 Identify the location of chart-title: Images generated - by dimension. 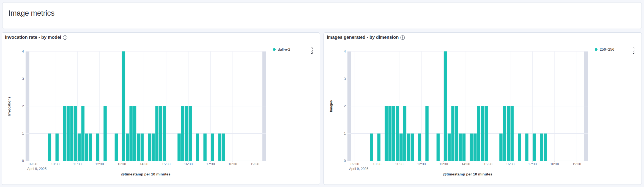
(363, 37).